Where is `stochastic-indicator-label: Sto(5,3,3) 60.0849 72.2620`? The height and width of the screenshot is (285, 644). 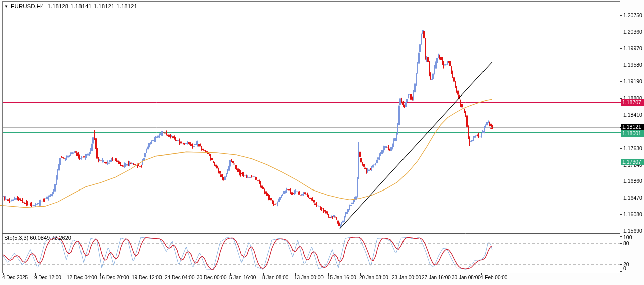
stochastic-indicator-label: Sto(5,3,3) 60.0849 72.2620 is located at coordinates (38, 238).